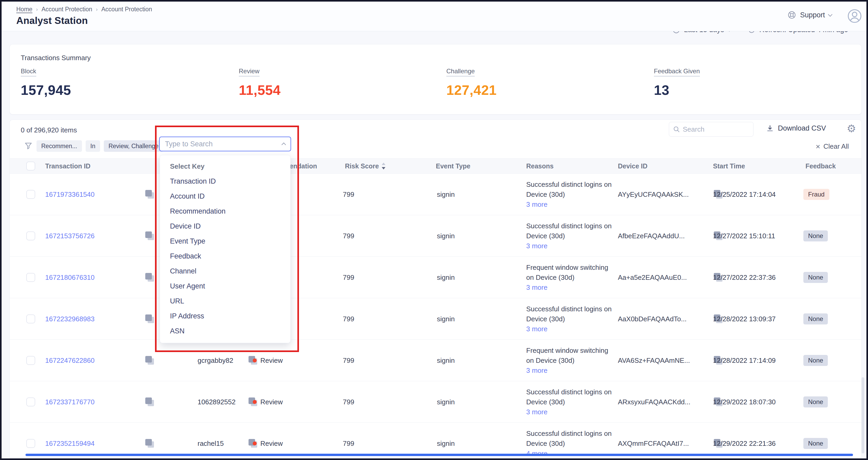 This screenshot has width=868, height=460. I want to click on dropdown-option: URL, so click(225, 301).